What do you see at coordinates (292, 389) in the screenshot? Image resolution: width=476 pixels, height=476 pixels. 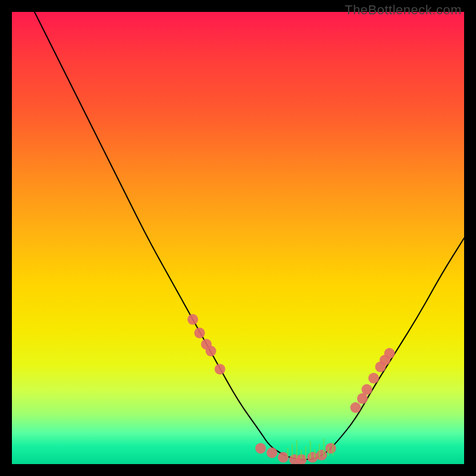 I see `curve-markers-group` at bounding box center [292, 389].